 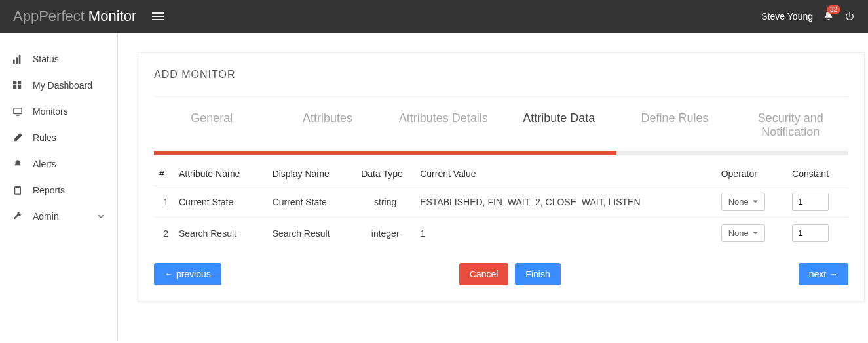 I want to click on tab-attribute-data: Attribute Data, so click(x=559, y=128).